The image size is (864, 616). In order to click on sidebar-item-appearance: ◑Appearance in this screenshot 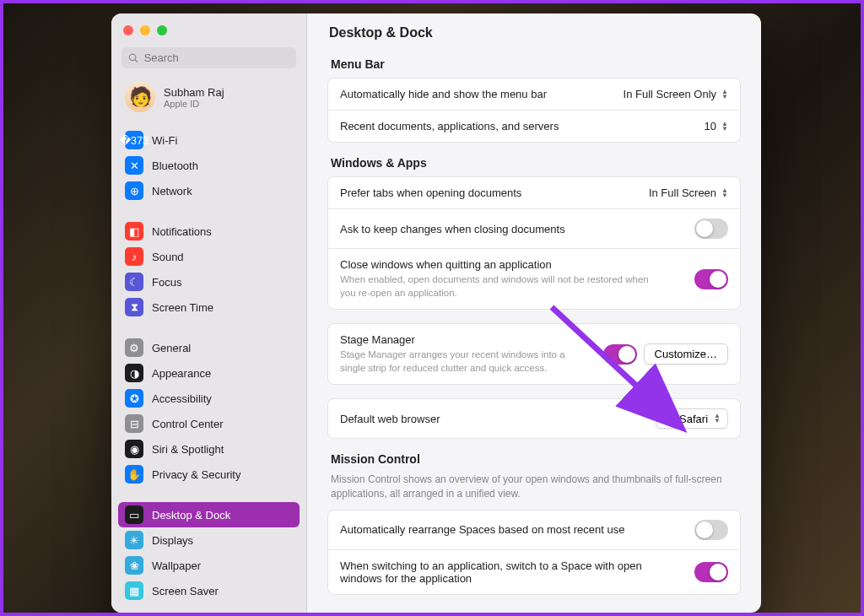, I will do `click(209, 373)`.